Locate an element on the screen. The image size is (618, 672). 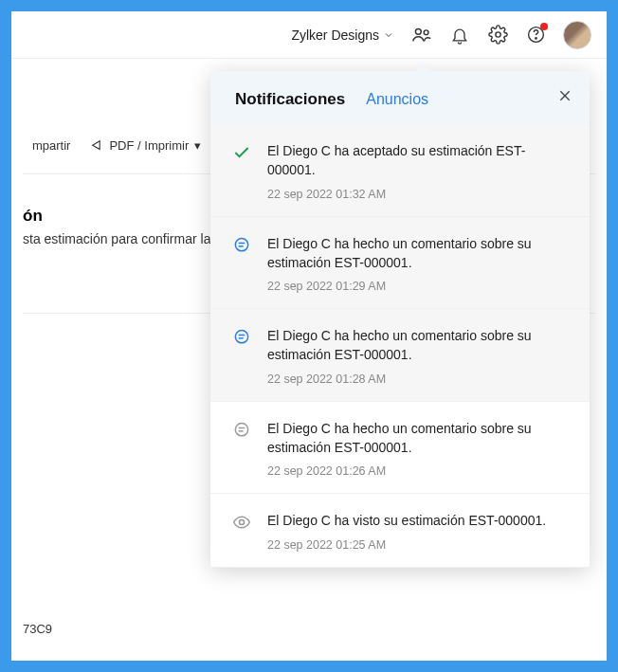
notification-badge is located at coordinates (544, 27).